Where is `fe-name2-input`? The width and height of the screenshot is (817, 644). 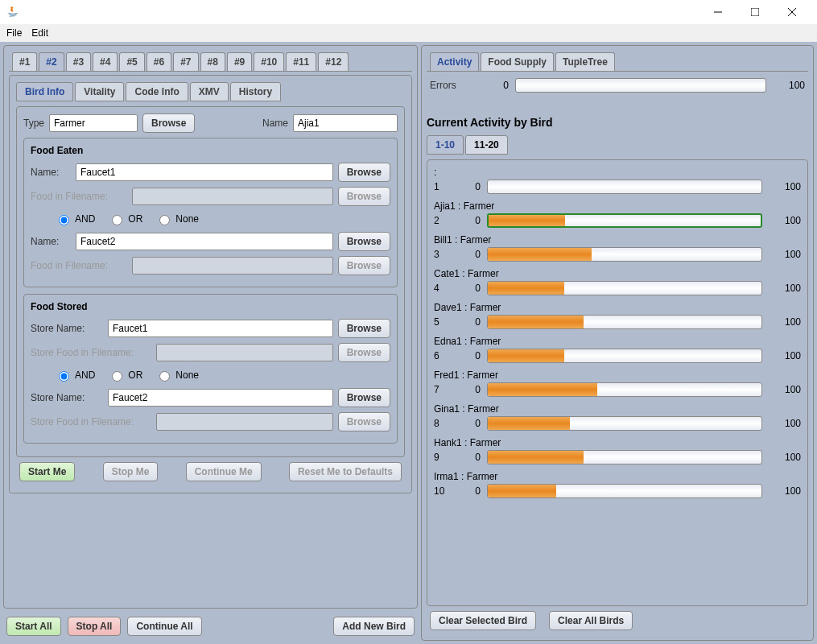 fe-name2-input is located at coordinates (204, 242).